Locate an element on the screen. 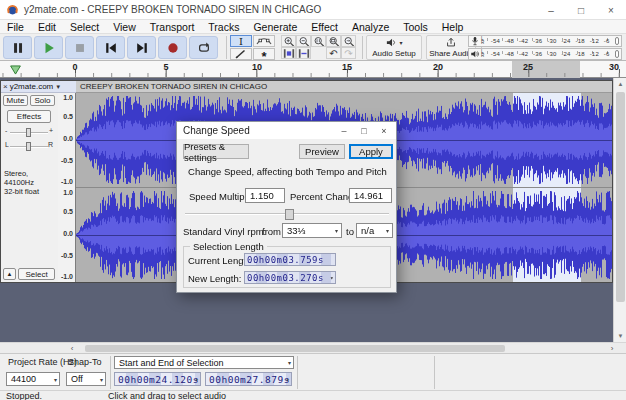  scale-label: -0.5 is located at coordinates (67, 256).